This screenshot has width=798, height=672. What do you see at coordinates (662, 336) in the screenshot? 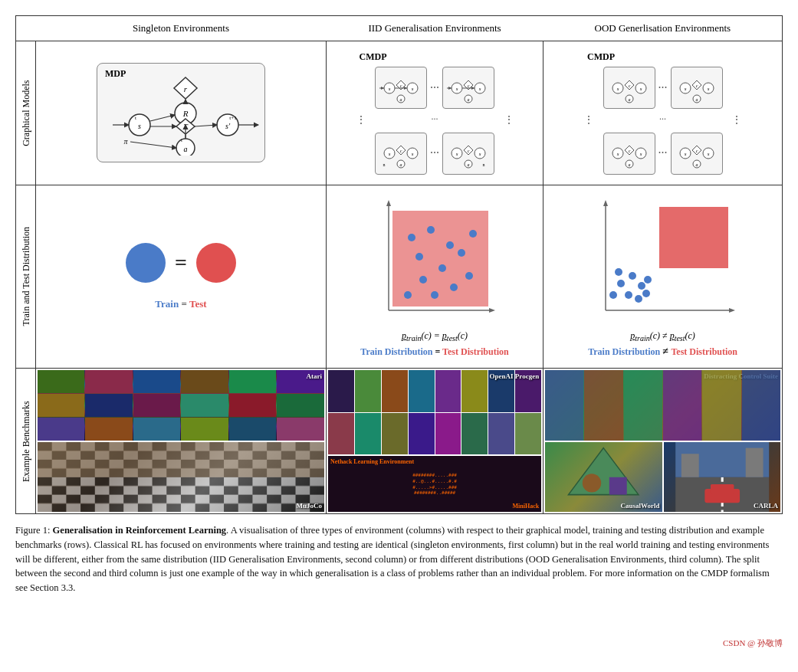
I see `ood-formula: ptrain(c) ≠ ptest(c)` at bounding box center [662, 336].